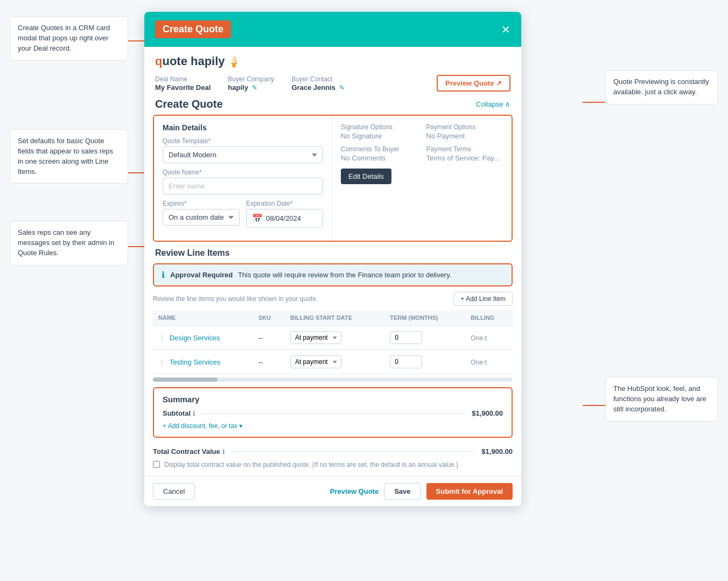  I want to click on footer-left: Cancel, so click(174, 491).